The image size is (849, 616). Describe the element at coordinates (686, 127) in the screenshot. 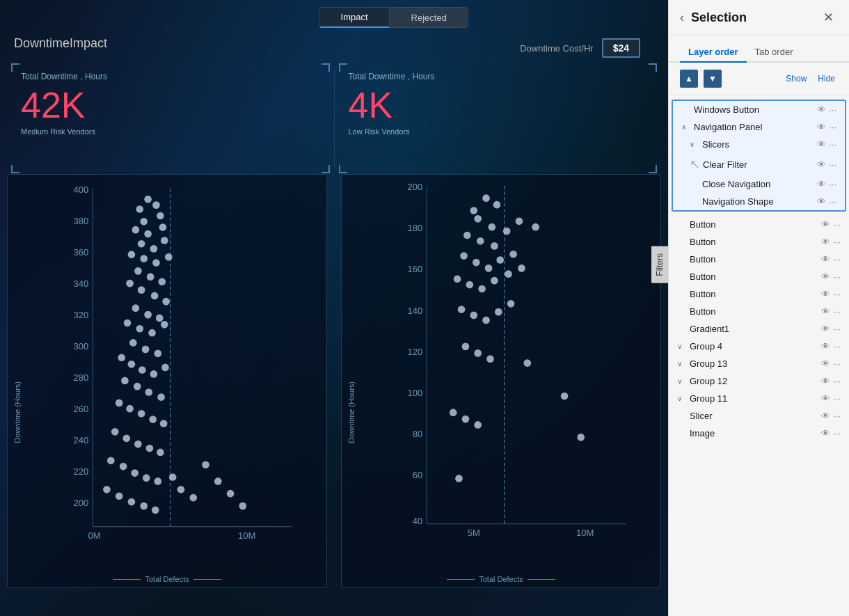

I see `collapse-icon-nav-panel: ∧` at that location.